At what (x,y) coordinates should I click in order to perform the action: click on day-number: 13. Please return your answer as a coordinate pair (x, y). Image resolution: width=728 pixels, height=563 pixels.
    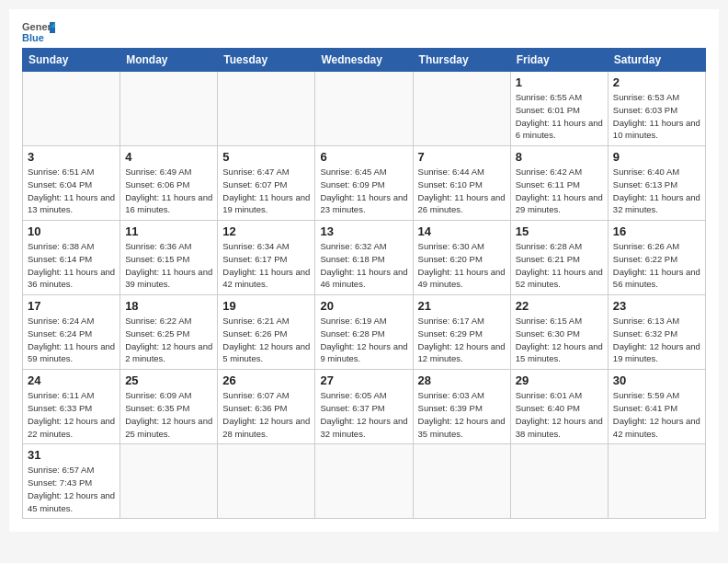
    Looking at the image, I should click on (364, 232).